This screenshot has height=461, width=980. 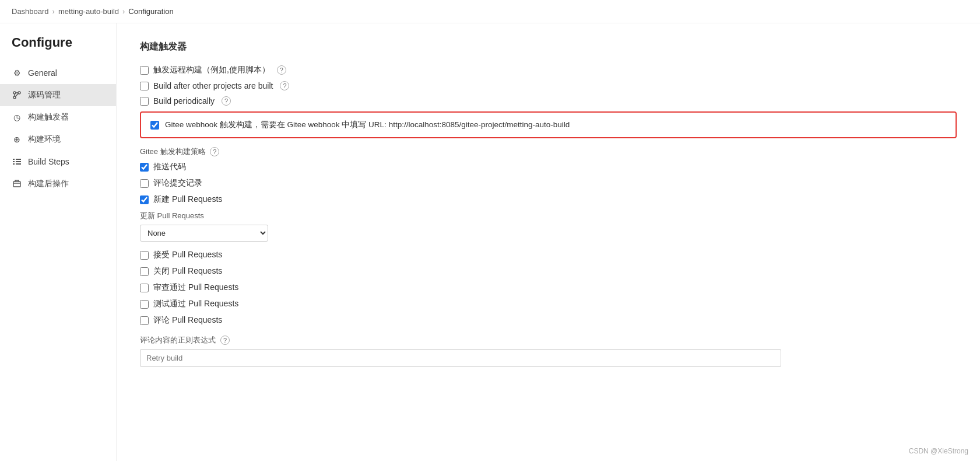 What do you see at coordinates (188, 271) in the screenshot?
I see `close-pr-label: 关闭 Pull Requests` at bounding box center [188, 271].